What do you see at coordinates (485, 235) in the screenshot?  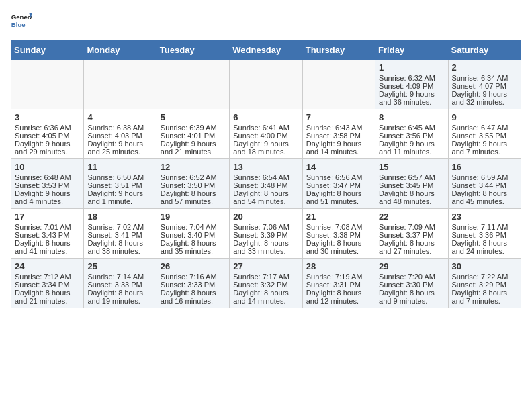 I see `day-info: Sunset: 3:36 PM` at bounding box center [485, 235].